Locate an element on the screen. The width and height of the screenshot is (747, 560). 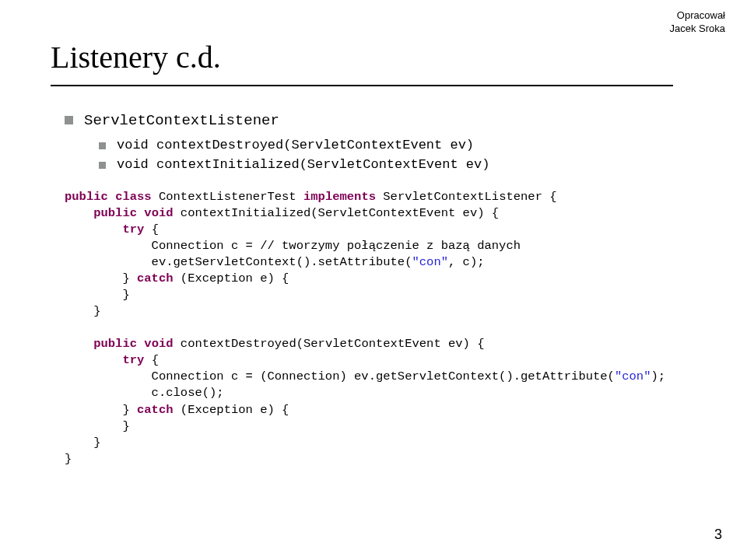
header-author: Opracował Jacek Sroka is located at coordinates (697, 23).